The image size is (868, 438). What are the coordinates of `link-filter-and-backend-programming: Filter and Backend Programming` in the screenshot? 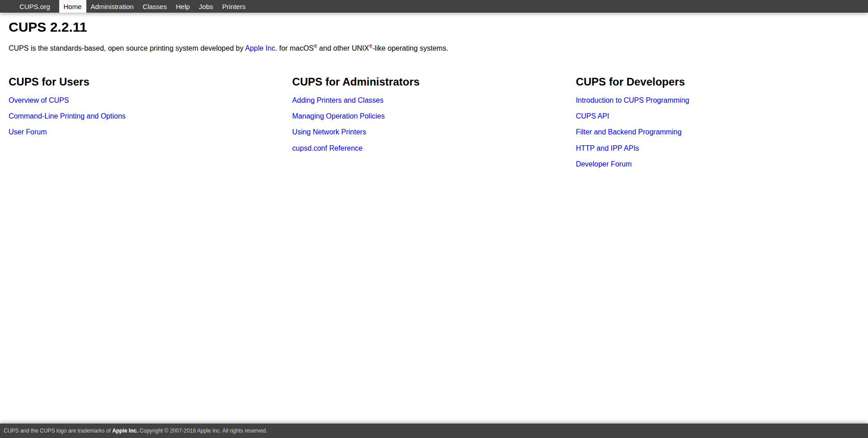 It's located at (629, 132).